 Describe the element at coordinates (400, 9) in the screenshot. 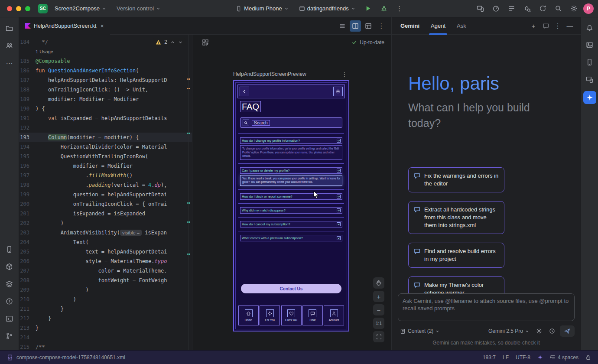

I see `more-actions-button: ⋮` at that location.